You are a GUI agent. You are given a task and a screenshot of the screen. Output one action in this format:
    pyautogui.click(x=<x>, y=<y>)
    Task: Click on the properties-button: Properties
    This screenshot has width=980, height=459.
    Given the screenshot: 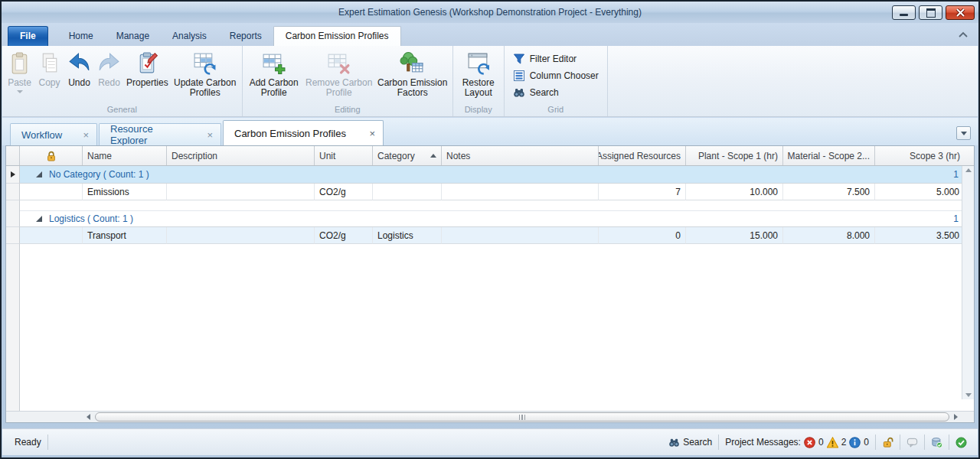 What is the action you would take?
    pyautogui.click(x=147, y=67)
    